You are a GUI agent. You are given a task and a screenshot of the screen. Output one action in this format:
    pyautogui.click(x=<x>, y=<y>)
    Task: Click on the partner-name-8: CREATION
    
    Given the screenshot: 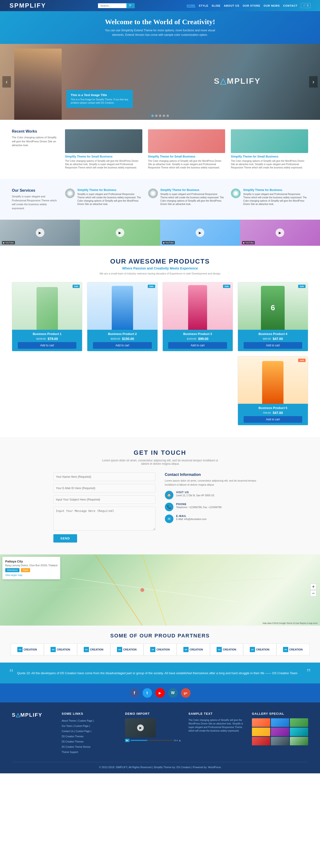 What is the action you would take?
    pyautogui.click(x=263, y=650)
    